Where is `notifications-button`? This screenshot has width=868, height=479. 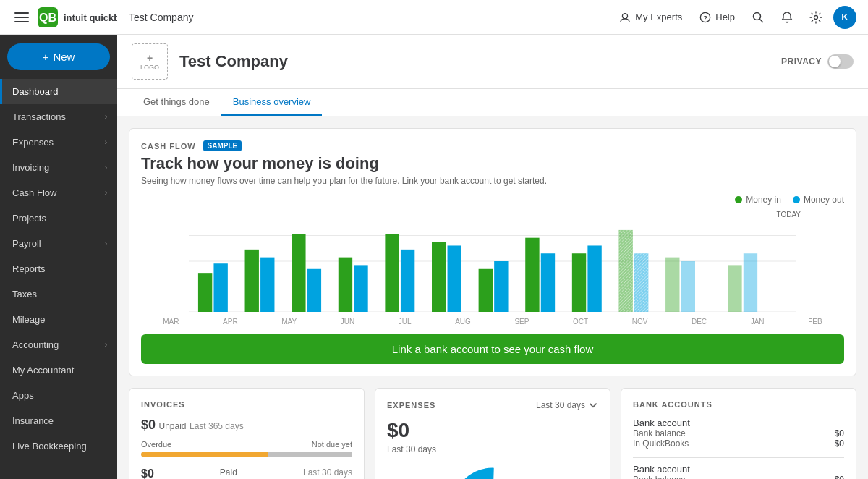 notifications-button is located at coordinates (787, 17).